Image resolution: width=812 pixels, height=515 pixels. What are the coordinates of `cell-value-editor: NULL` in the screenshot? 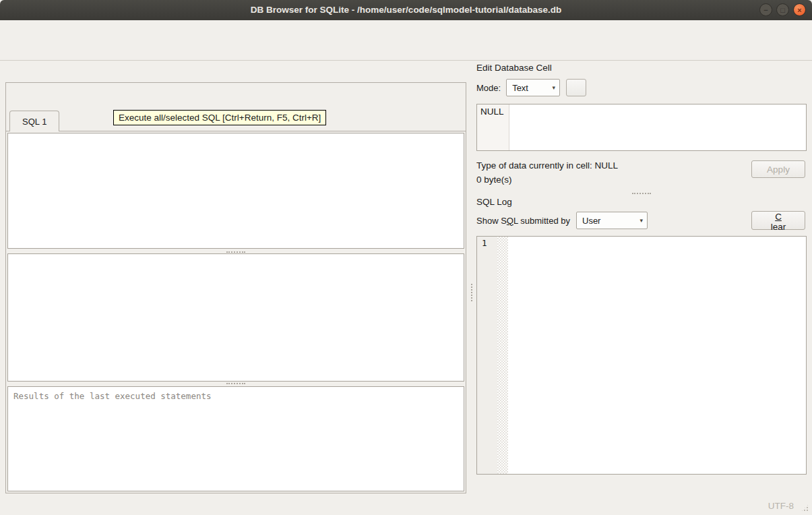 It's located at (642, 127).